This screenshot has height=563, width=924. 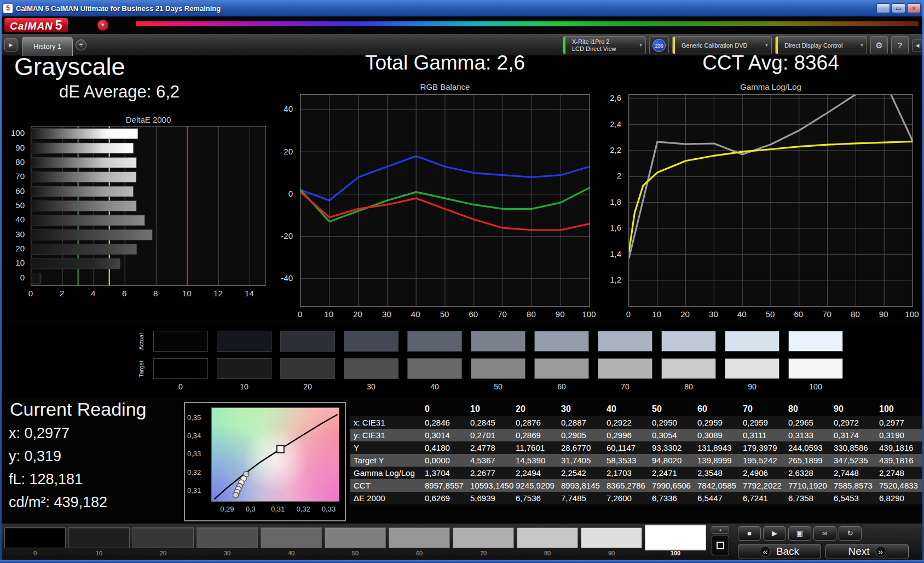 I want to click on current-reading-title: Current Reading, so click(x=78, y=410).